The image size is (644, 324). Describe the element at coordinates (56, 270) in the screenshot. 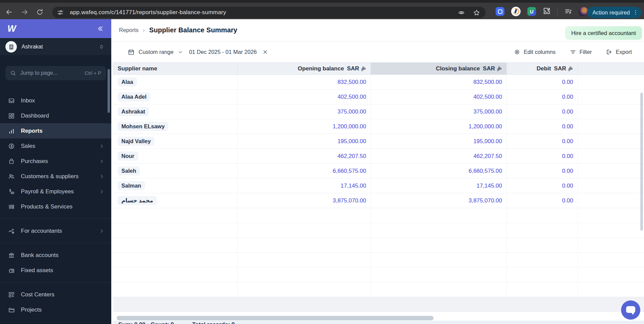

I see `sidebar-item-fixed-assets: Fixed assets` at that location.